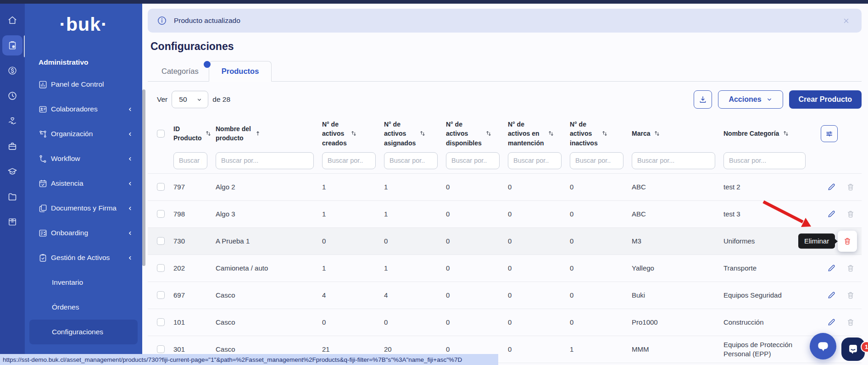 The image size is (868, 365). Describe the element at coordinates (601, 134) in the screenshot. I see `column-header: N° de activos inactivos` at that location.